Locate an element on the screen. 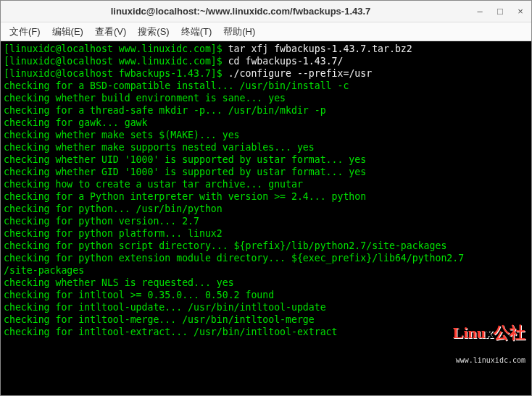 Image resolution: width=532 pixels, height=396 pixels. close-icon: × is located at coordinates (520, 12).